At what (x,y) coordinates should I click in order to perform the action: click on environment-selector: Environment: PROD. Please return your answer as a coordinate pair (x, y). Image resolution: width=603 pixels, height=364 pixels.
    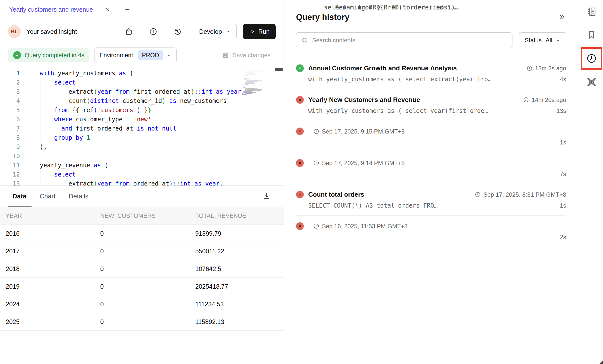
    Looking at the image, I should click on (135, 55).